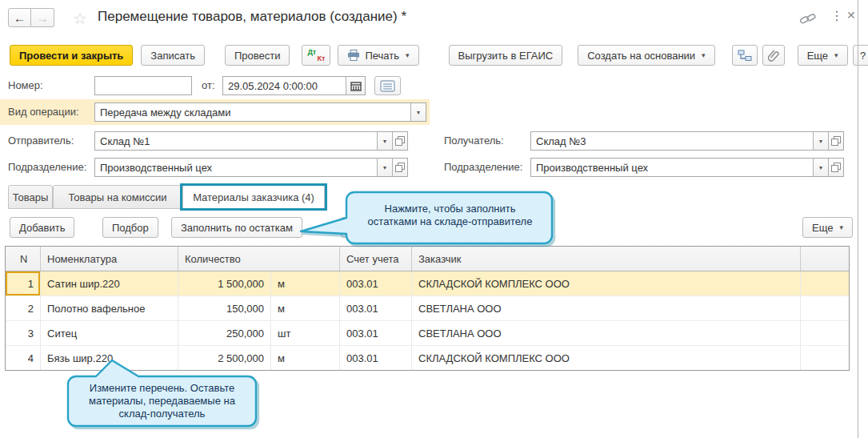  What do you see at coordinates (173, 55) in the screenshot?
I see `save-button: Записать` at bounding box center [173, 55].